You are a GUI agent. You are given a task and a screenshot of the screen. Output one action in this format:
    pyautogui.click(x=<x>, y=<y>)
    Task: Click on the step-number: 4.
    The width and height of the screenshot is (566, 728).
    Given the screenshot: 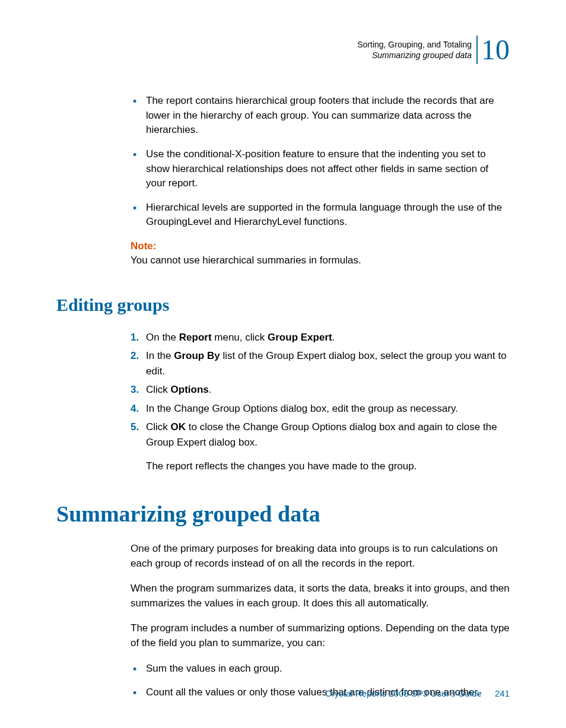 What is the action you would take?
    pyautogui.click(x=135, y=409)
    